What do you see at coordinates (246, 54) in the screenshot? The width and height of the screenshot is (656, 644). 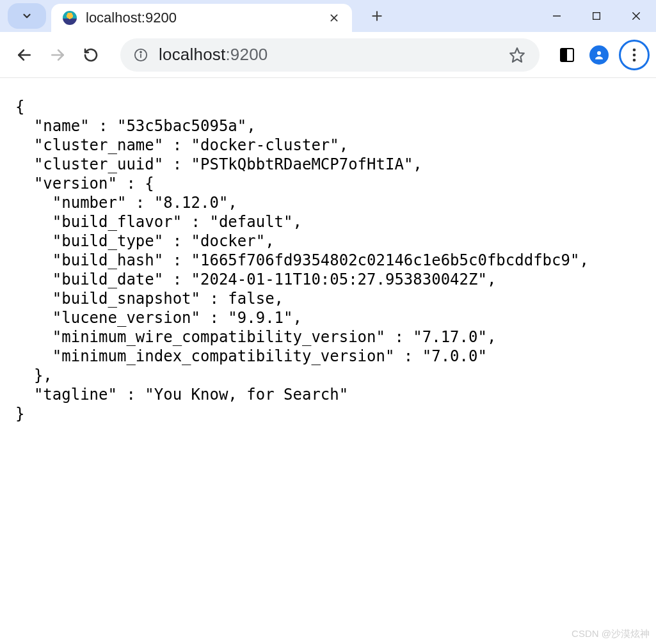 I see `url-port: :9200` at bounding box center [246, 54].